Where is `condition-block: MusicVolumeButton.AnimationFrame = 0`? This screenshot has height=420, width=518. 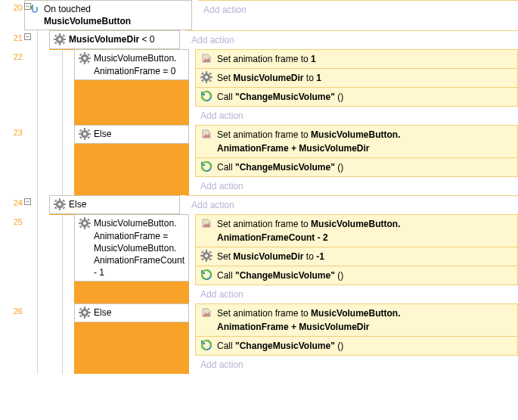 condition-block: MusicVolumeButton.AnimationFrame = 0 is located at coordinates (132, 64).